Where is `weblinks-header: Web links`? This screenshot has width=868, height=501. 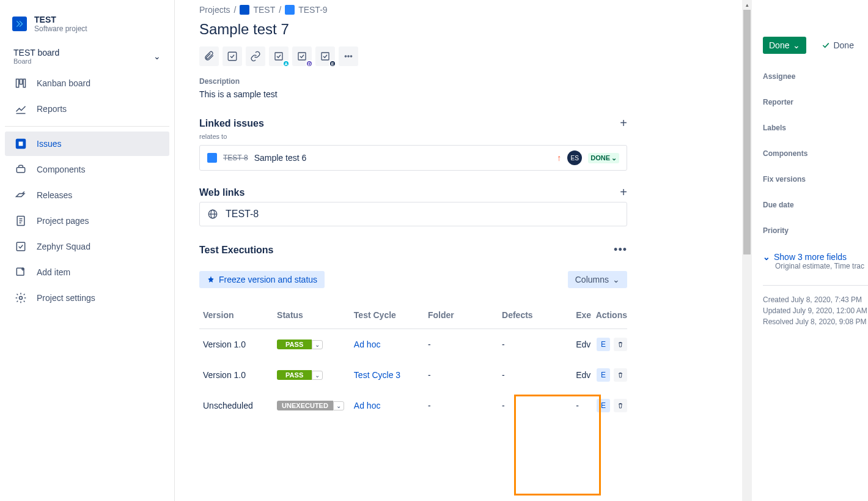 weblinks-header: Web links is located at coordinates (222, 193).